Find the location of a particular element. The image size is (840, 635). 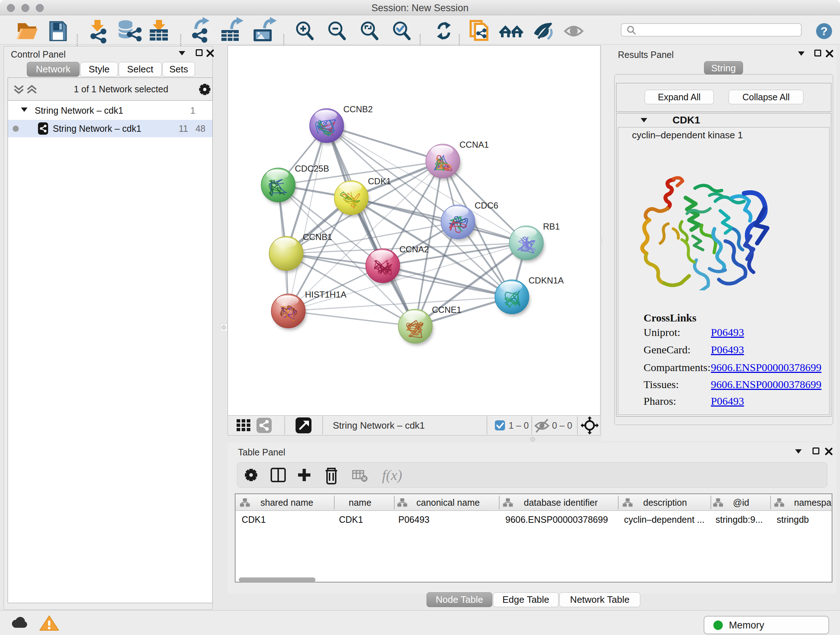

svg-text: CDKN1A is located at coordinates (546, 280).